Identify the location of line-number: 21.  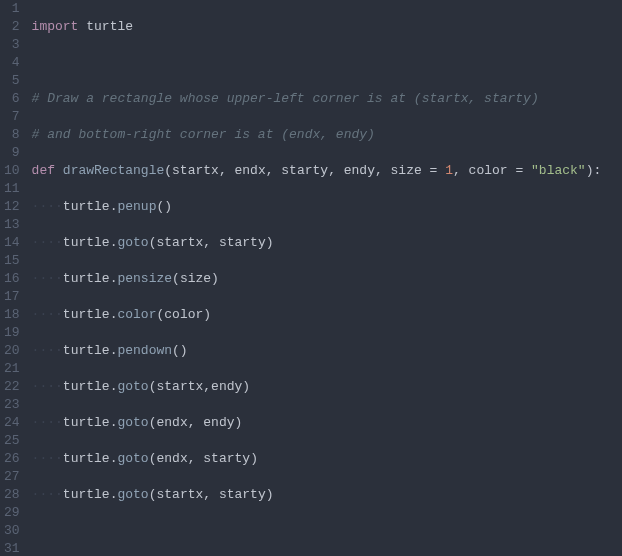
(12, 369).